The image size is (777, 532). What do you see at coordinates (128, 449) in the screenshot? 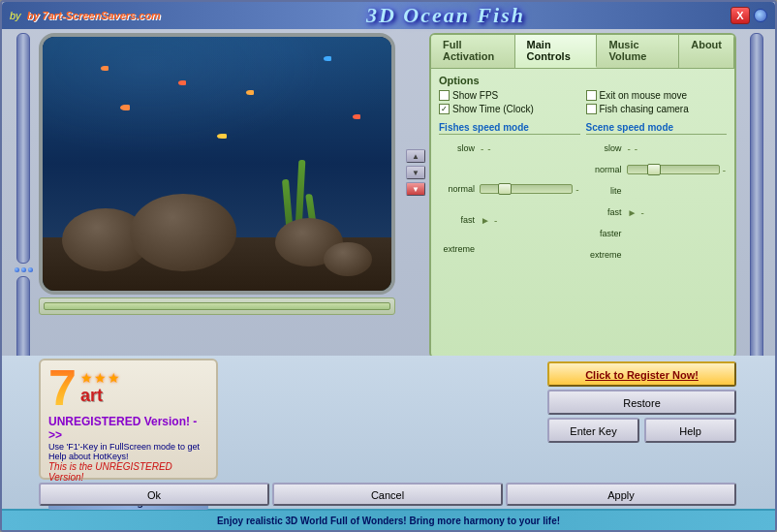
I see `art-texts: UNREGISTERED Version! ->> Use 'F1'-Key i…` at bounding box center [128, 449].